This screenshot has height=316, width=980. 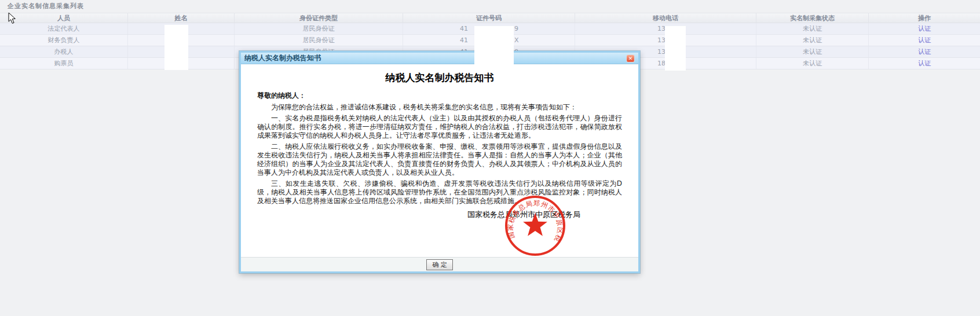 I want to click on cell-role: 财务负责人, so click(x=64, y=41).